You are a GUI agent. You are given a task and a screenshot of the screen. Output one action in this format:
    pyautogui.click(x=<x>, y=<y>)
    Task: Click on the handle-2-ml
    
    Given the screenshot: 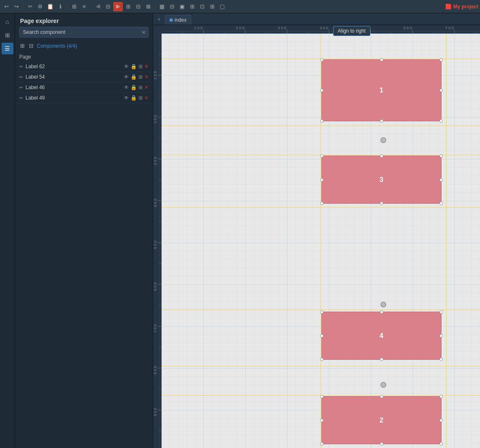 What is the action you would take?
    pyautogui.click(x=322, y=420)
    